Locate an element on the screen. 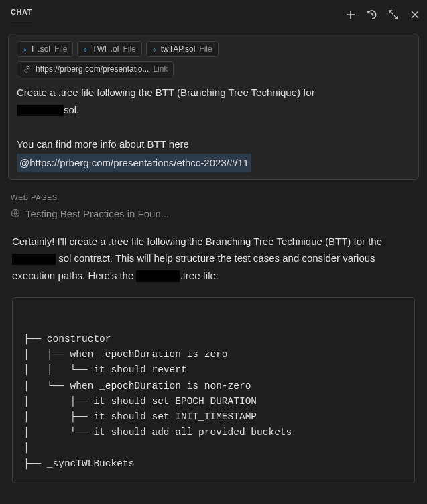 This screenshot has height=504, width=427. code-line: │ ├── it should set EPOCH_DURATION is located at coordinates (140, 401).